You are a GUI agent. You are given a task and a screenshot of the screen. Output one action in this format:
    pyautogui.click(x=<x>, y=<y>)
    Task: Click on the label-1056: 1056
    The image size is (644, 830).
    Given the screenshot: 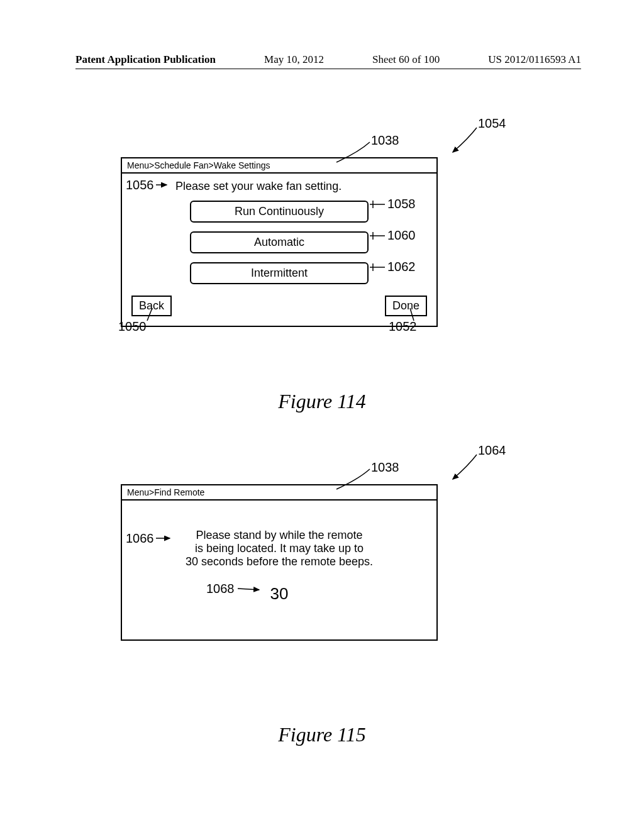 What is the action you would take?
    pyautogui.click(x=140, y=185)
    